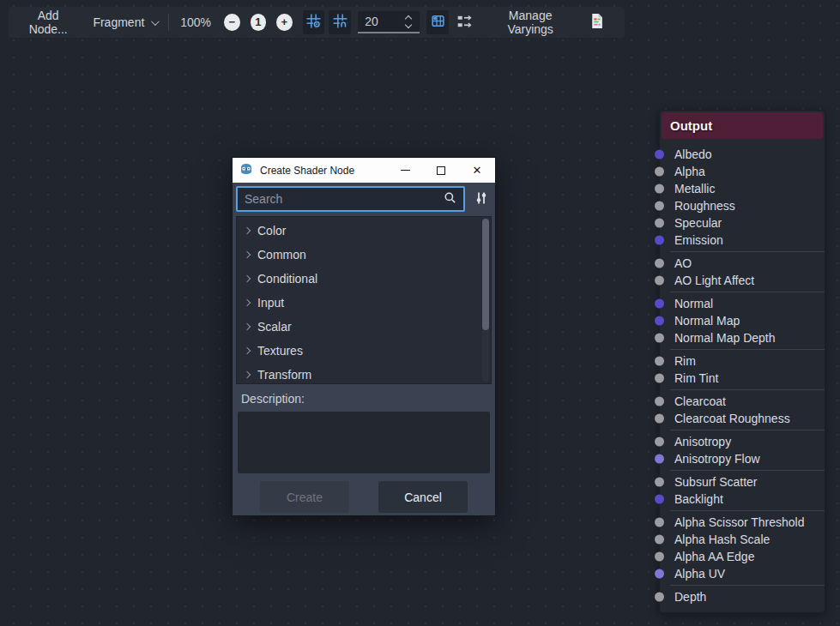 Image resolution: width=840 pixels, height=626 pixels. What do you see at coordinates (364, 255) in the screenshot?
I see `tree-item-common: Common` at bounding box center [364, 255].